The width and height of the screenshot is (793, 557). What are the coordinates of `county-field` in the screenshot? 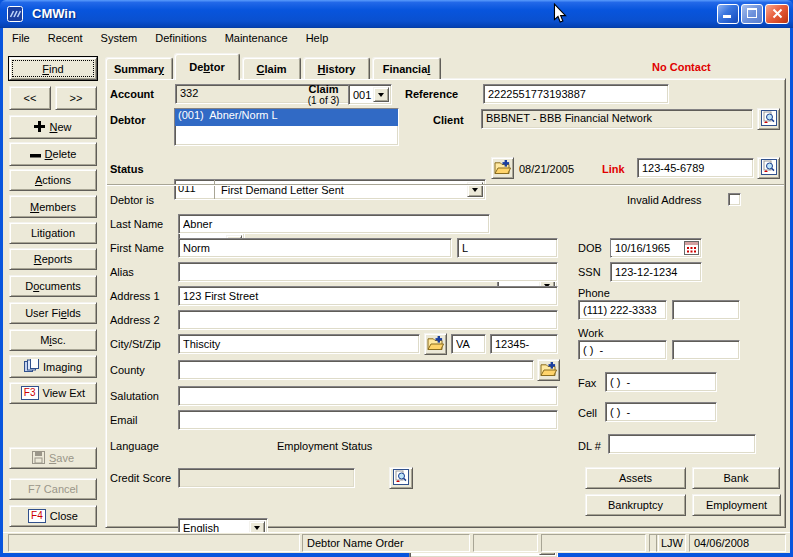 It's located at (356, 370).